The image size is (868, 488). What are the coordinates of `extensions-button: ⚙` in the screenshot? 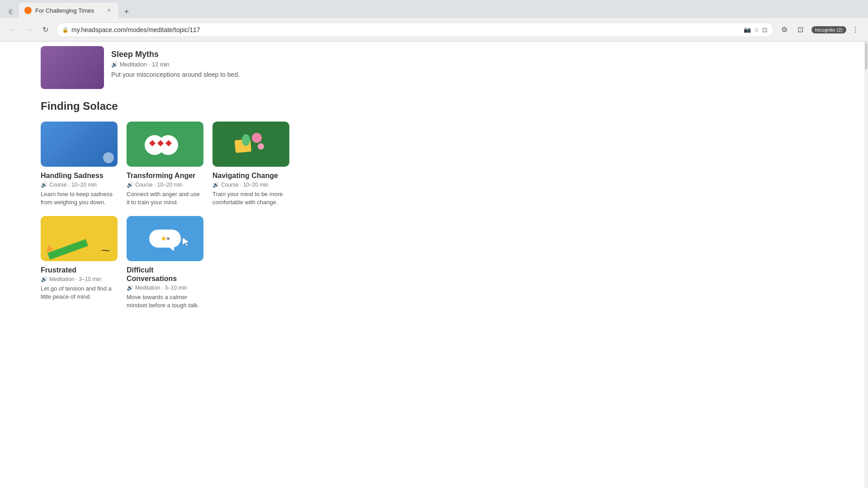 It's located at (784, 30).